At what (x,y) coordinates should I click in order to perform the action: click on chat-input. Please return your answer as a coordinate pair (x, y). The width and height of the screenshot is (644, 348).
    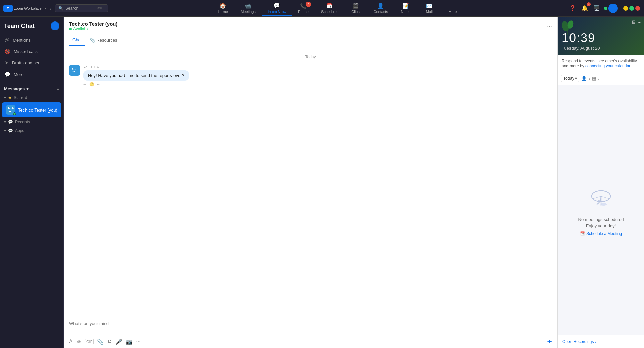
    Looking at the image, I should click on (311, 328).